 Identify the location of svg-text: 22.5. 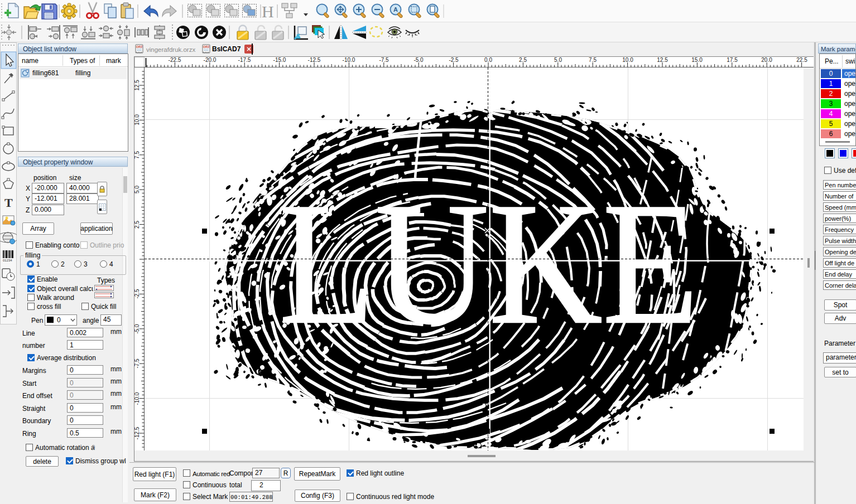
(802, 60).